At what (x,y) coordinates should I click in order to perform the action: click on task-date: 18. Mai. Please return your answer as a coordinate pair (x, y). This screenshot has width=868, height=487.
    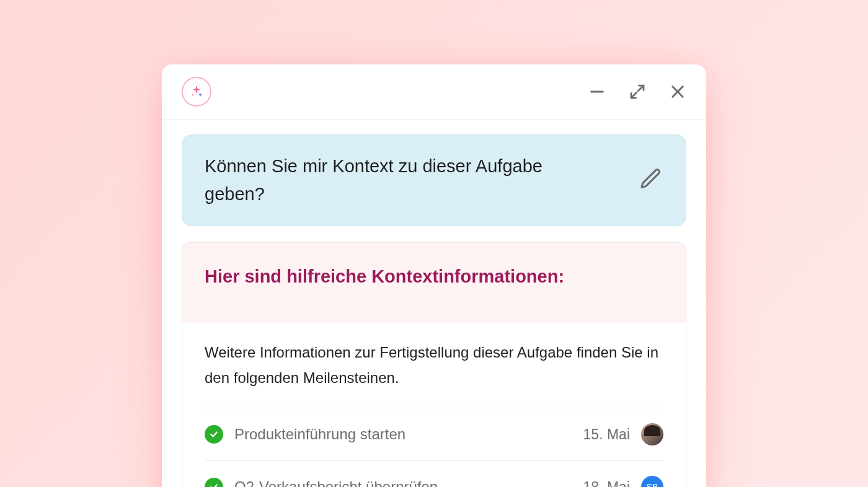
    Looking at the image, I should click on (606, 483).